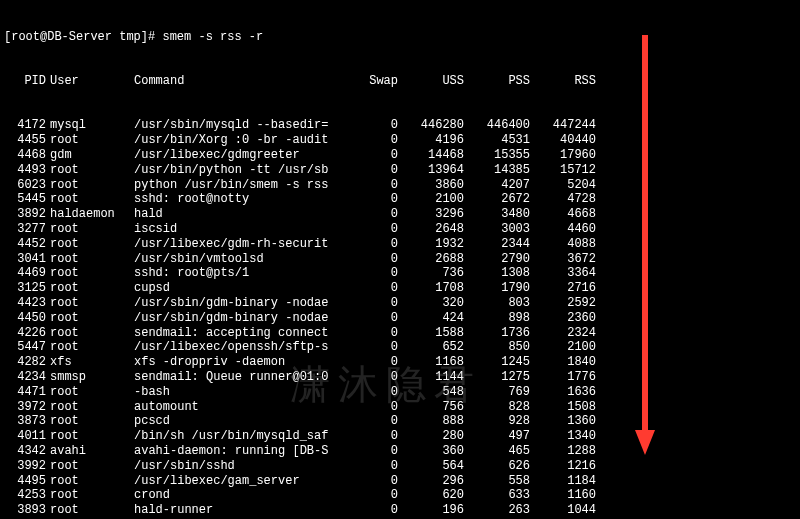 This screenshot has height=519, width=800. What do you see at coordinates (435, 362) in the screenshot?
I see `uss-cell: 1168` at bounding box center [435, 362].